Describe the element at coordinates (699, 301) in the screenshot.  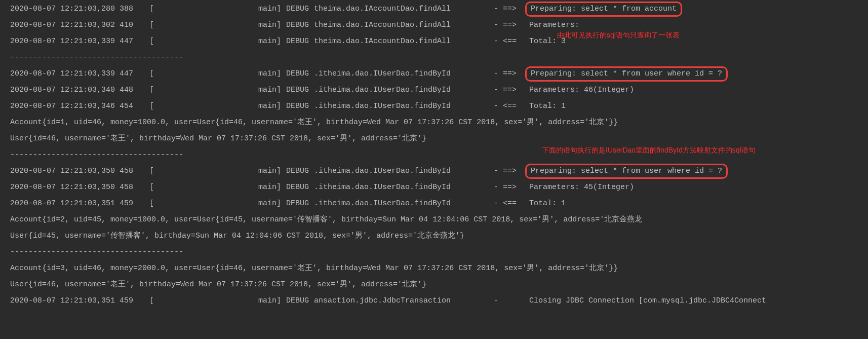
I see `log-message: Closing JDBC Connection [com.mysql.jdbc.…` at that location.